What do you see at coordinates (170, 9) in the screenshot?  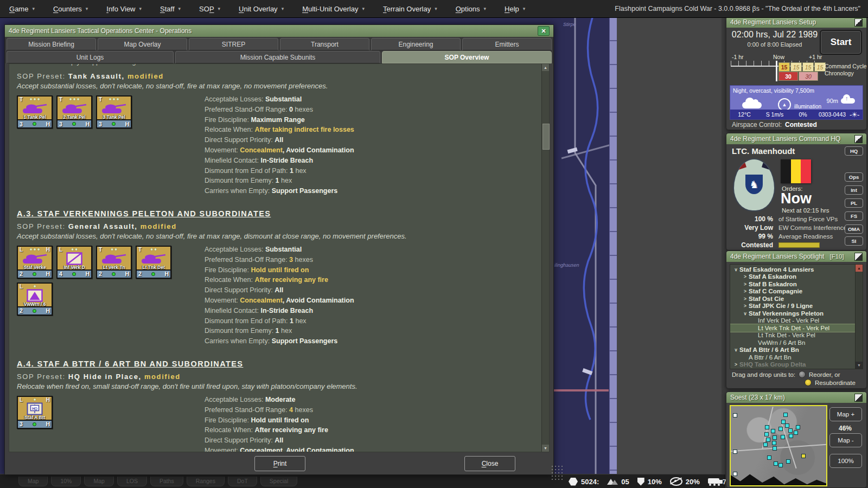 I see `menu-staff: Staff▾` at bounding box center [170, 9].